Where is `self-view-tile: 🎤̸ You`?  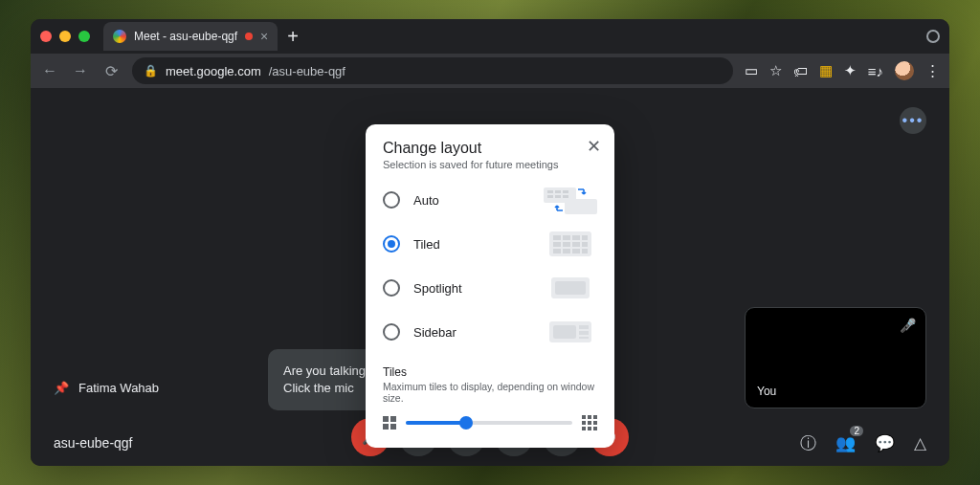
self-view-tile: 🎤̸ You is located at coordinates (835, 358).